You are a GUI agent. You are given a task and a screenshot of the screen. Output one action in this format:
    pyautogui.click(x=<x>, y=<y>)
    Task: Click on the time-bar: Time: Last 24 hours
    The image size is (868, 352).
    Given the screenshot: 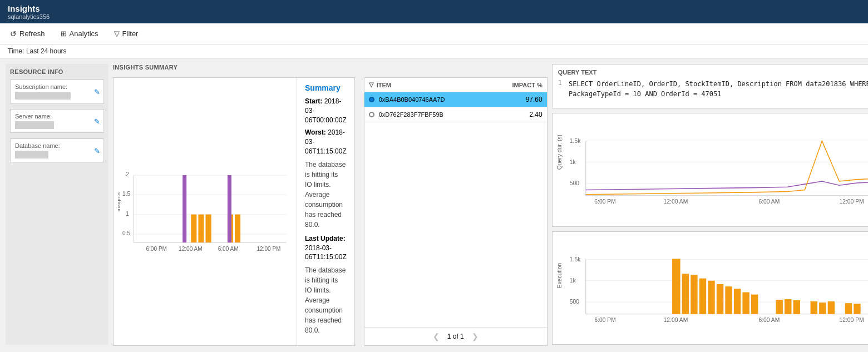 What is the action you would take?
    pyautogui.click(x=434, y=51)
    